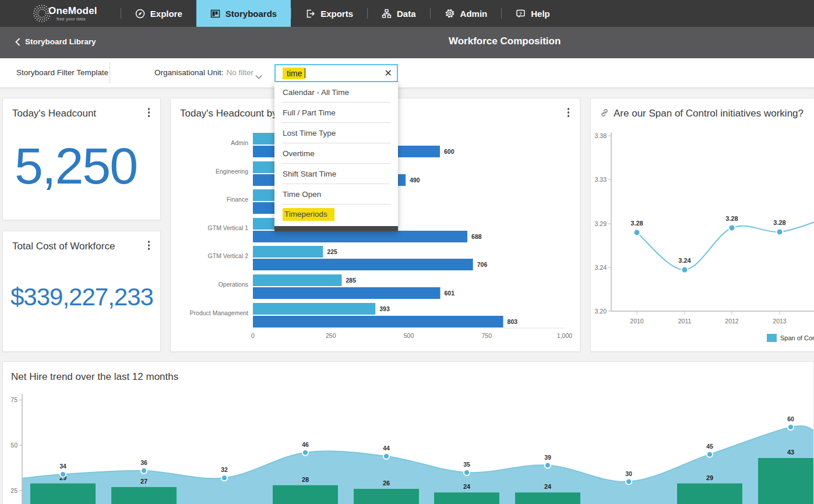 The height and width of the screenshot is (504, 814). Describe the element at coordinates (505, 41) in the screenshot. I see `page-title: Workforce Composition` at that location.